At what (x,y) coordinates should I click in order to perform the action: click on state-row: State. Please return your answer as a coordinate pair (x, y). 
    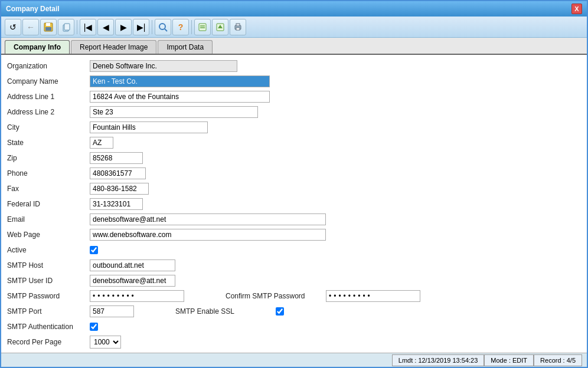
    Looking at the image, I should click on (294, 143).